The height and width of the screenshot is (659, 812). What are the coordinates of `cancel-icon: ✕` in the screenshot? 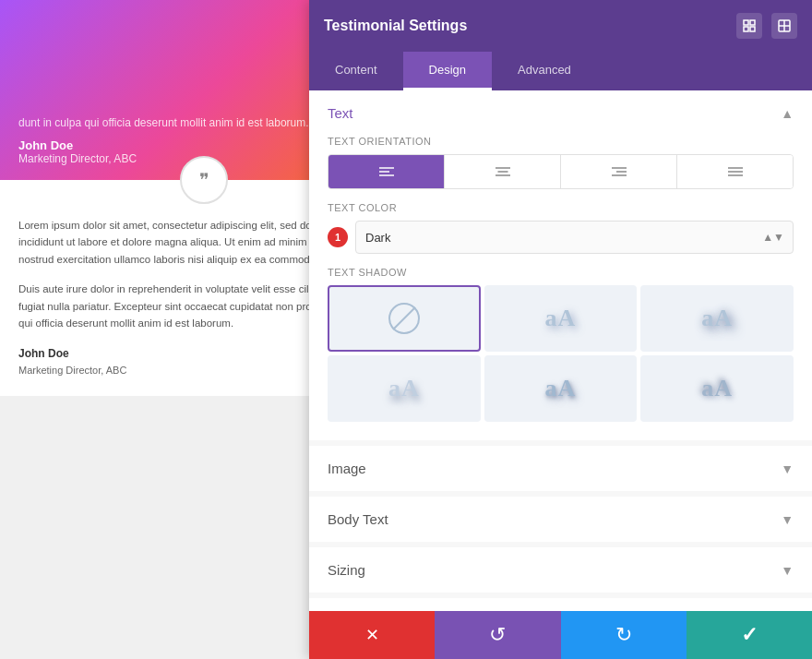 It's located at (373, 635).